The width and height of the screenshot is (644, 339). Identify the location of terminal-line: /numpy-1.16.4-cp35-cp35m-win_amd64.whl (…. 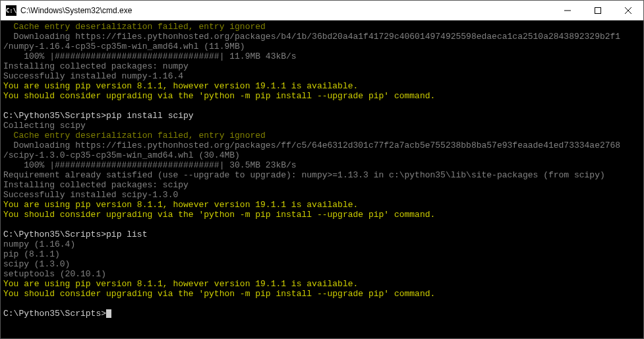
(322, 46).